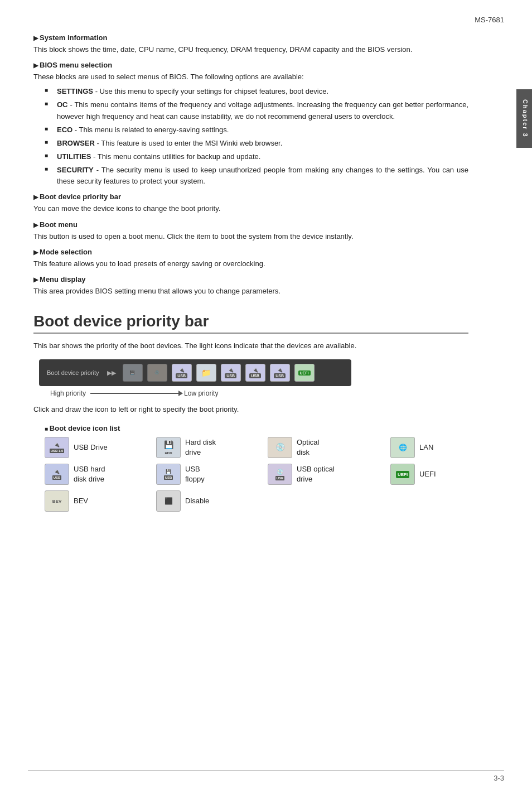 The height and width of the screenshot is (799, 532). Describe the element at coordinates (499, 778) in the screenshot. I see `page-number: 3-3` at that location.